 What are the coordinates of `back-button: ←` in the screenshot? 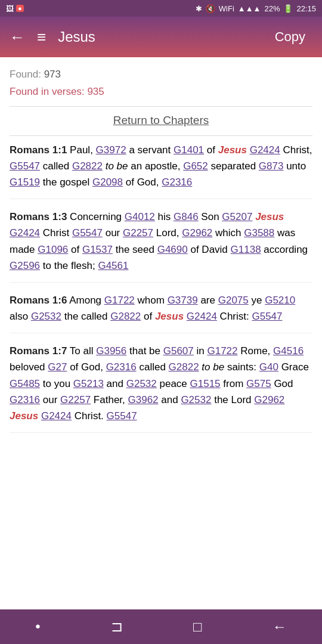 It's located at (17, 37).